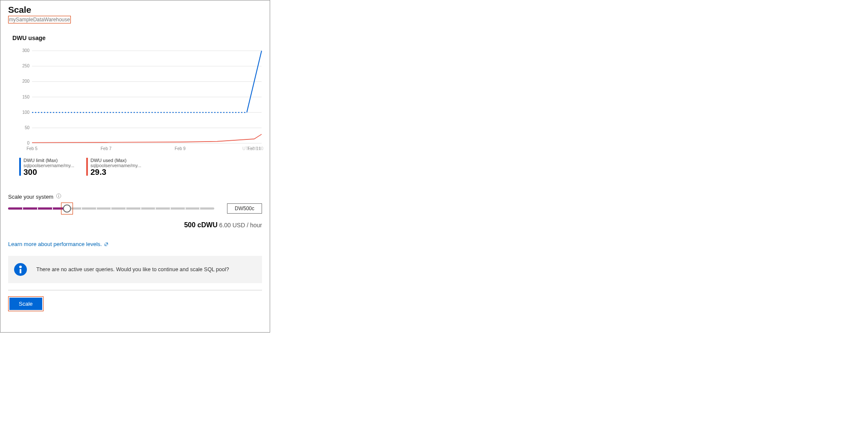 This screenshot has height=446, width=868. What do you see at coordinates (31, 197) in the screenshot?
I see `scale-label: Scale your system` at bounding box center [31, 197].